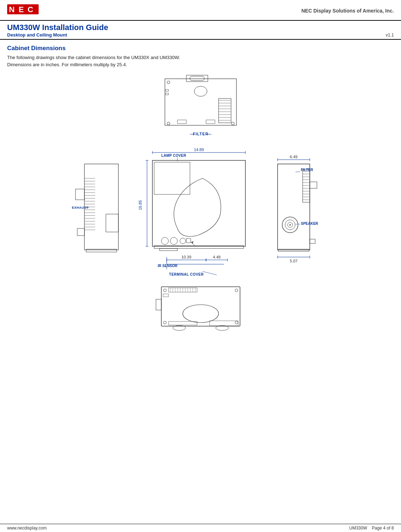 The height and width of the screenshot is (532, 401). What do you see at coordinates (200, 61) in the screenshot?
I see `section-description: The following drawings show the cabinet …` at bounding box center [200, 61].